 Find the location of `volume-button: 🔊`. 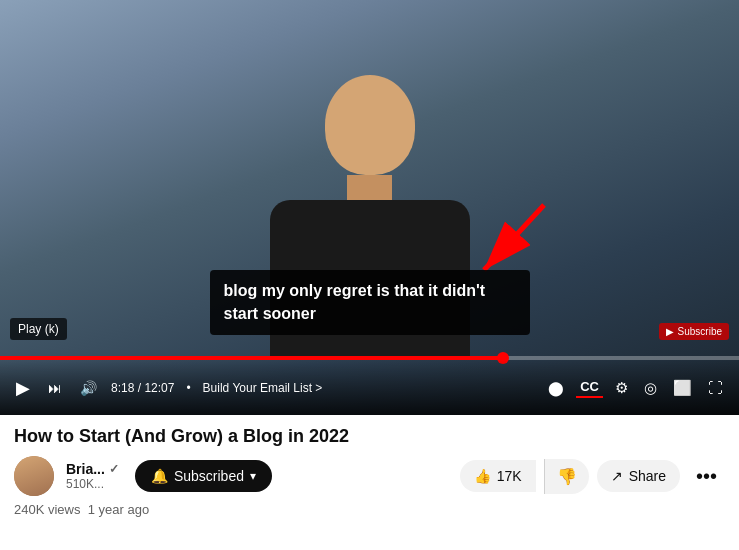

volume-button: 🔊 is located at coordinates (88, 388).